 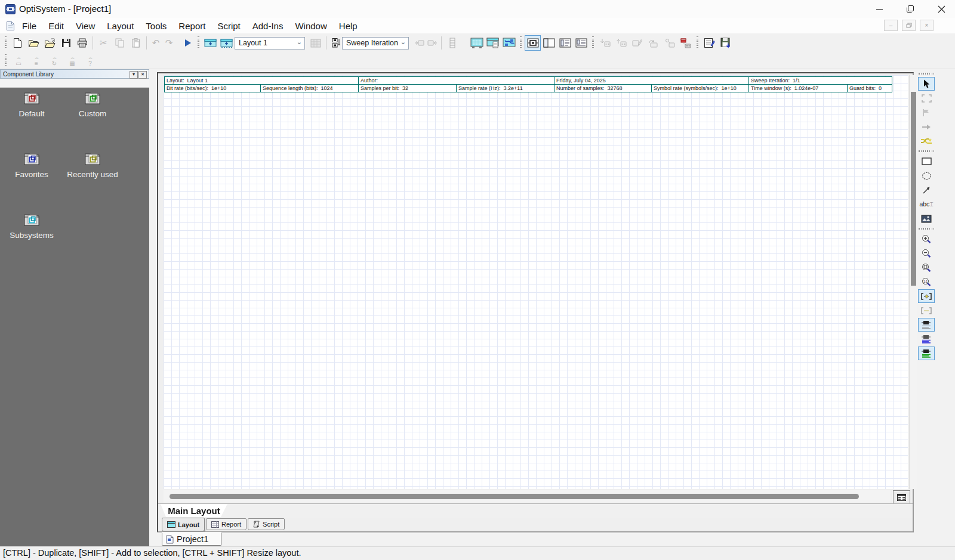 I want to click on component-help-tool: -▫-?, so click(x=90, y=61).